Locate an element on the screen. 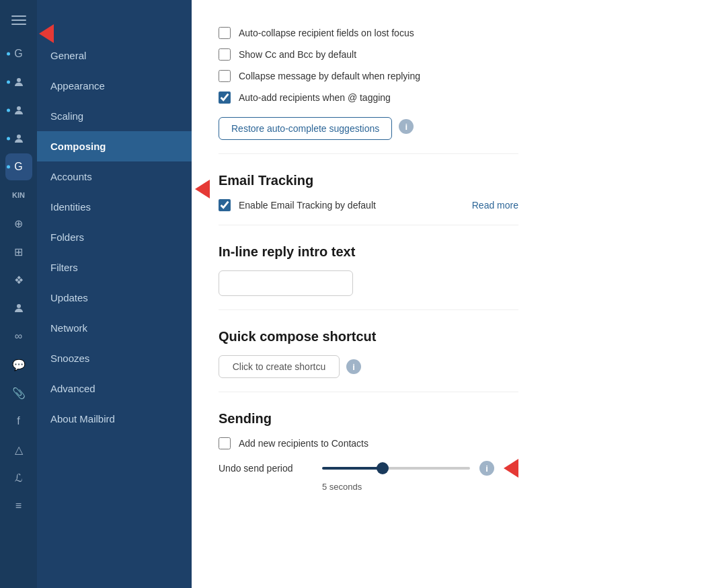  sidebar-item-network: Network is located at coordinates (114, 328).